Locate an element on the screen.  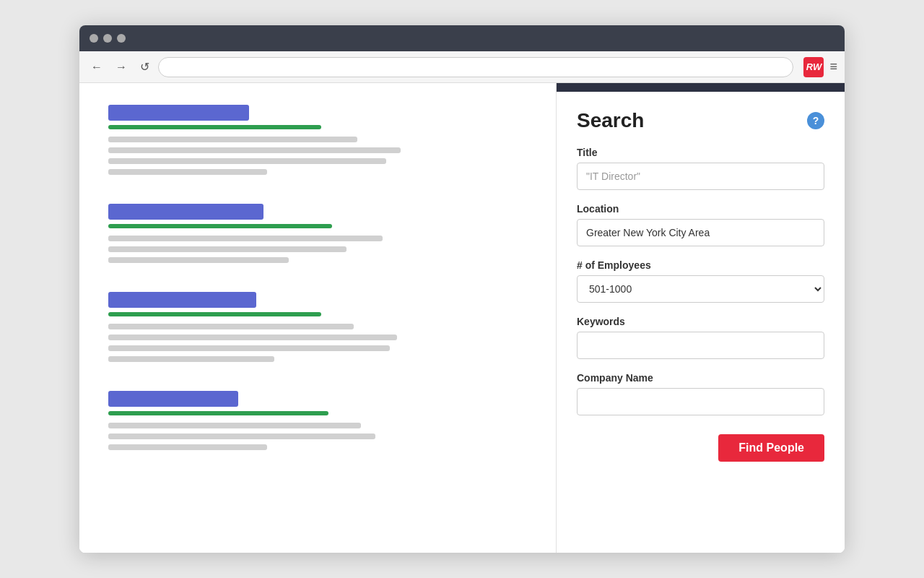
employees-select: 501-1000 1-10 11-50 51-200 201-500 1001-… is located at coordinates (700, 289).